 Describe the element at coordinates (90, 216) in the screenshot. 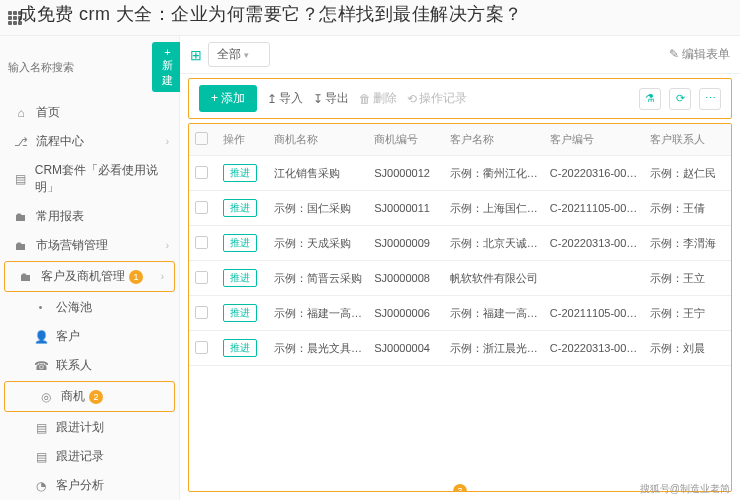

I see `nav-item: 🖿常用报表` at that location.